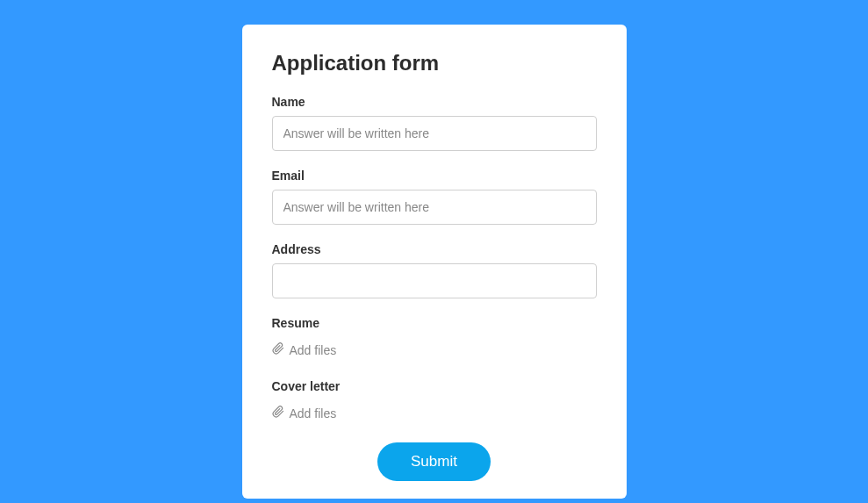 This screenshot has height=503, width=868. Describe the element at coordinates (434, 207) in the screenshot. I see `email-input` at that location.